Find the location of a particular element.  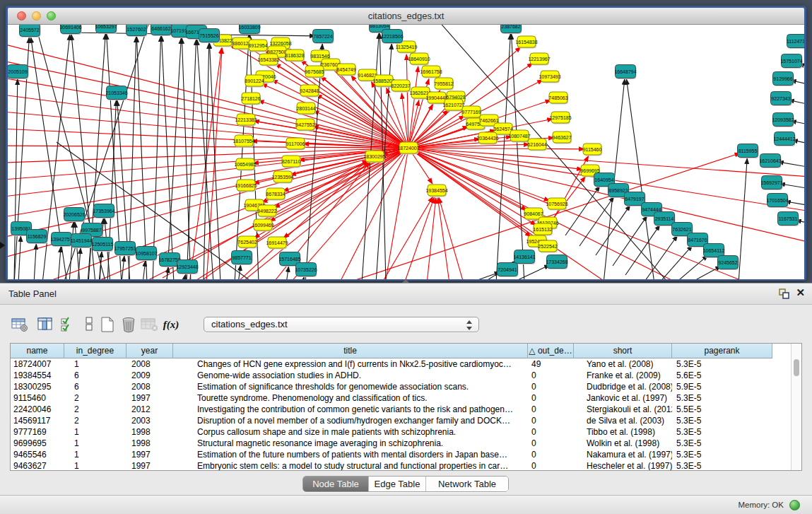

table-row: 1938455462009Genome-wide association stu… is located at coordinates (406, 375).